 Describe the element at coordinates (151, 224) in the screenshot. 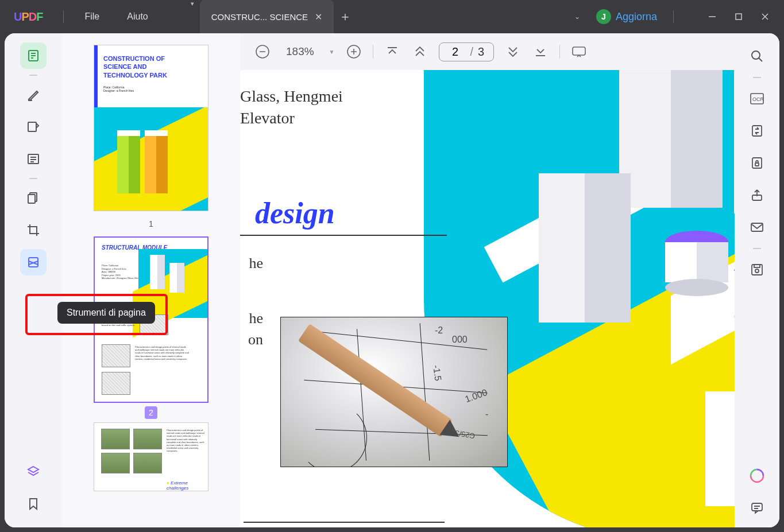

I see `thumbnail-number-1: 1` at that location.